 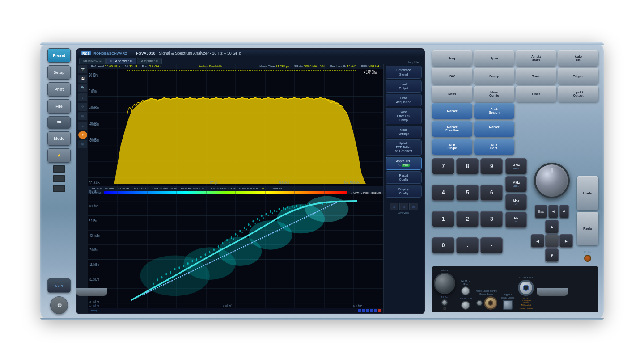 What do you see at coordinates (578, 94) in the screenshot?
I see `input-output-button: Input /Output` at bounding box center [578, 94].